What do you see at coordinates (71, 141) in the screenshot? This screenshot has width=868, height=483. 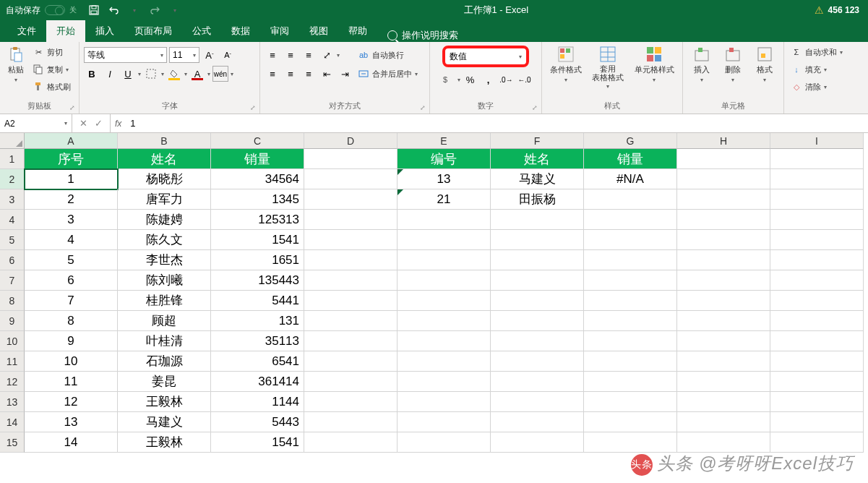 I see `column-header: A` at bounding box center [71, 141].